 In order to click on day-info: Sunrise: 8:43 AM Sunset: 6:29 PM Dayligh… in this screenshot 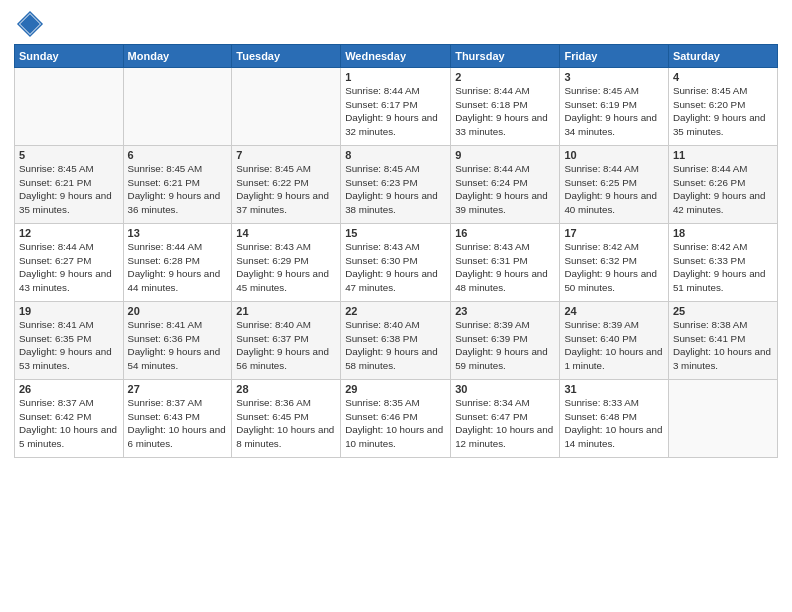, I will do `click(286, 268)`.